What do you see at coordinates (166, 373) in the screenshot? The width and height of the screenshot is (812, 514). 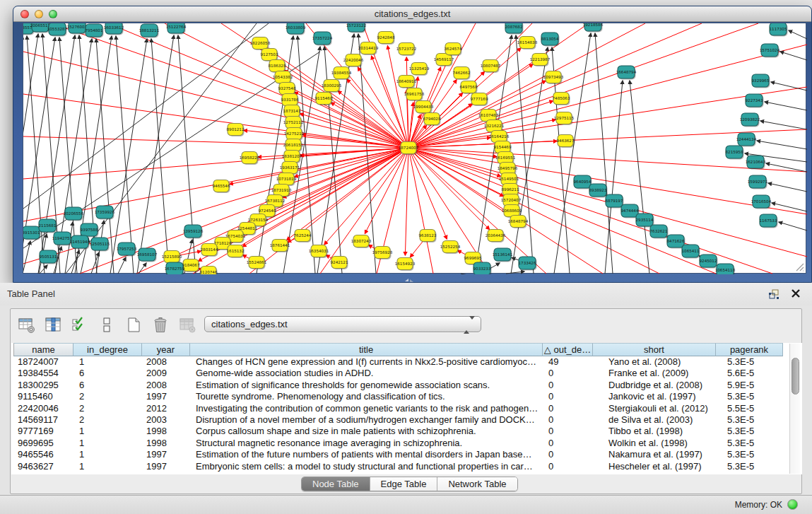 I see `cell-year: 2009` at bounding box center [166, 373].